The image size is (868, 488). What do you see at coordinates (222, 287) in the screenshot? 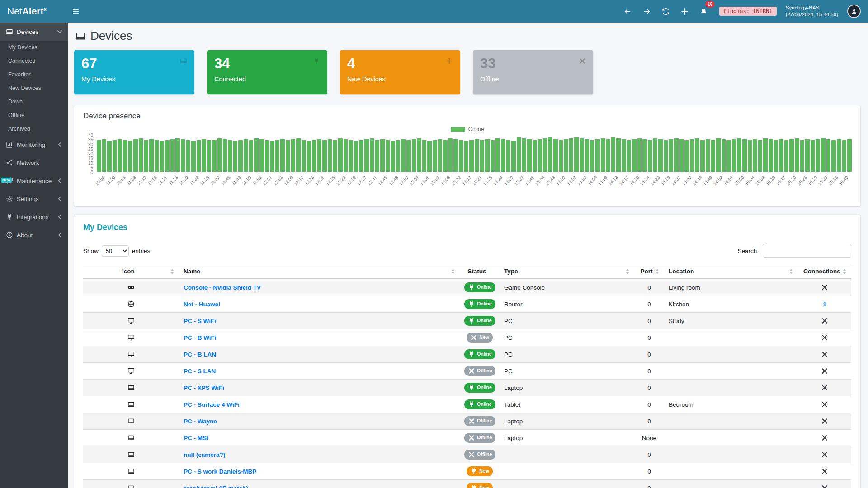
I see `device-name-link: Console - Nvidia Shield TV` at bounding box center [222, 287].